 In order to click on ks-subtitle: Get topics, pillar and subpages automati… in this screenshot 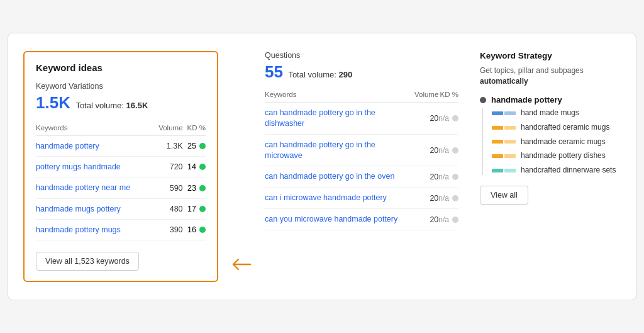, I will do `click(550, 76)`.